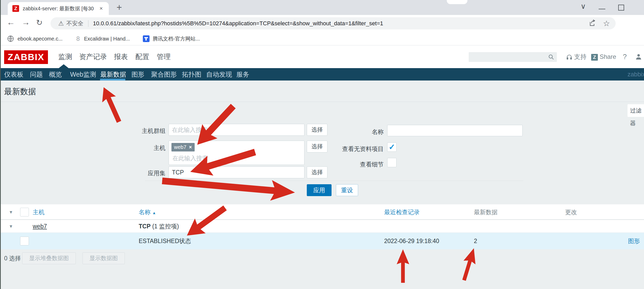  What do you see at coordinates (138, 74) in the screenshot?
I see `subnav-graphs: 图形` at bounding box center [138, 74].